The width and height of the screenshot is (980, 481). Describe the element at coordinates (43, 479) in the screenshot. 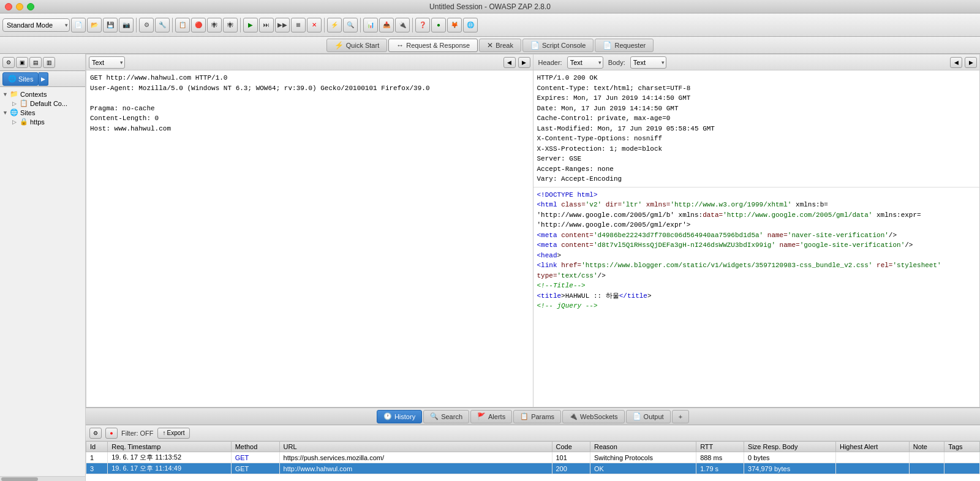

I see `sidebar-scrollbar` at that location.